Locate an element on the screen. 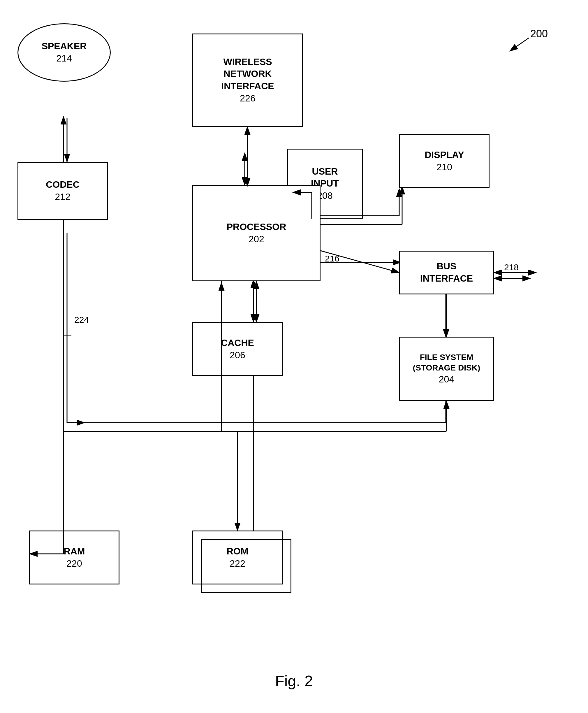  speaker-label: SPEAKER is located at coordinates (64, 46).